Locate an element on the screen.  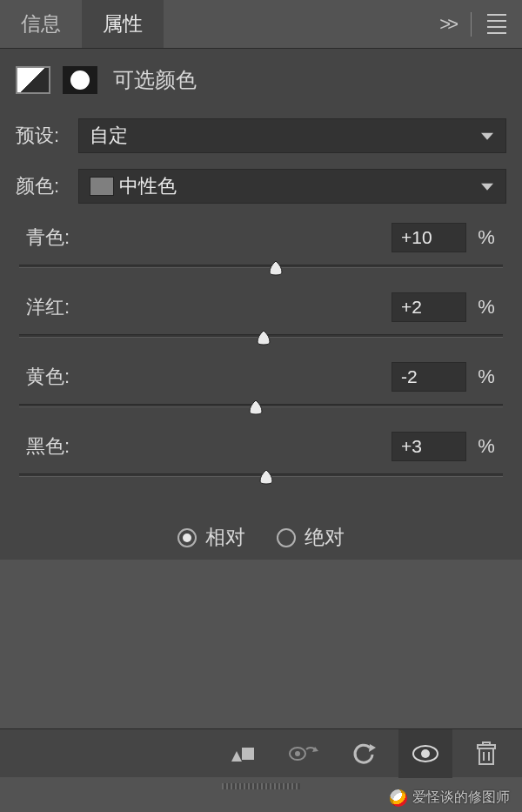
slider-2: 黄色:-2% is located at coordinates (261, 390).